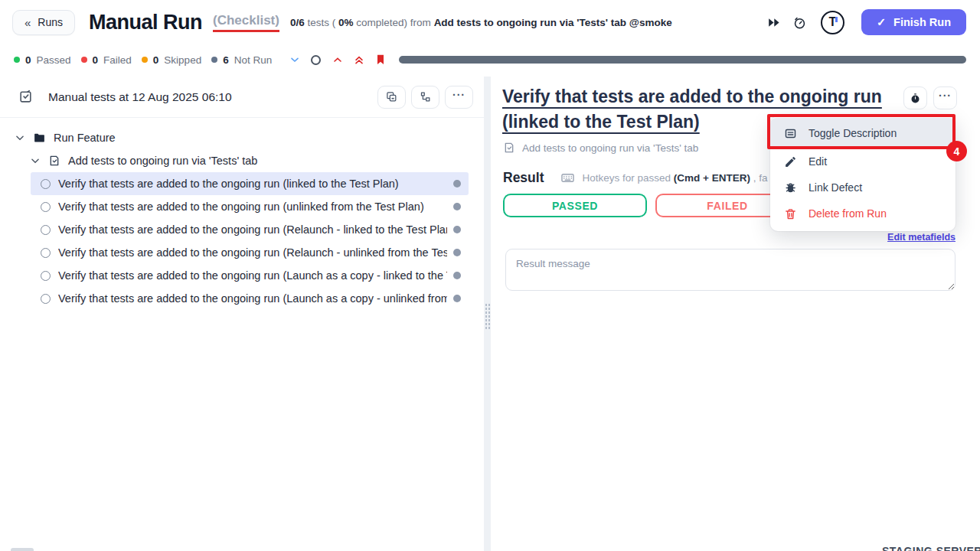 This screenshot has height=551, width=980. I want to click on notrun-counter: 6Not Run, so click(242, 60).